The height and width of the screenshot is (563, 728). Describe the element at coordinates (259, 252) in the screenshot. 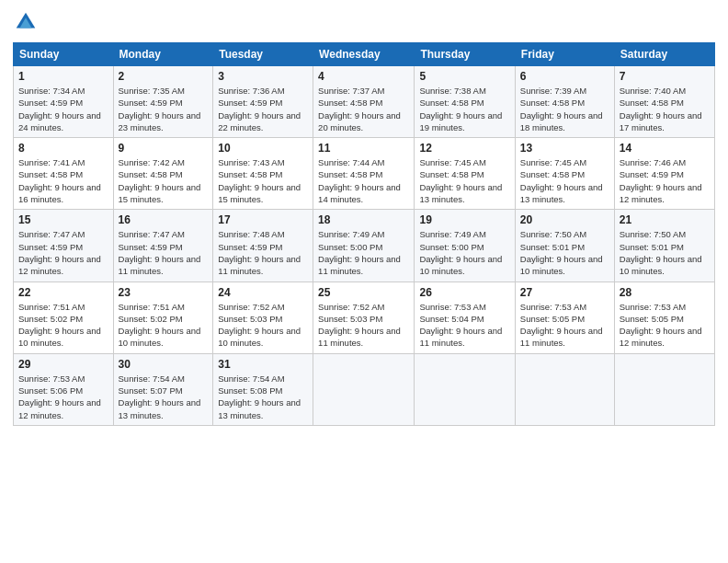

I see `day-info: Sunrise: 7:48 AMSunset: 4:59 PMDaylight:…` at that location.